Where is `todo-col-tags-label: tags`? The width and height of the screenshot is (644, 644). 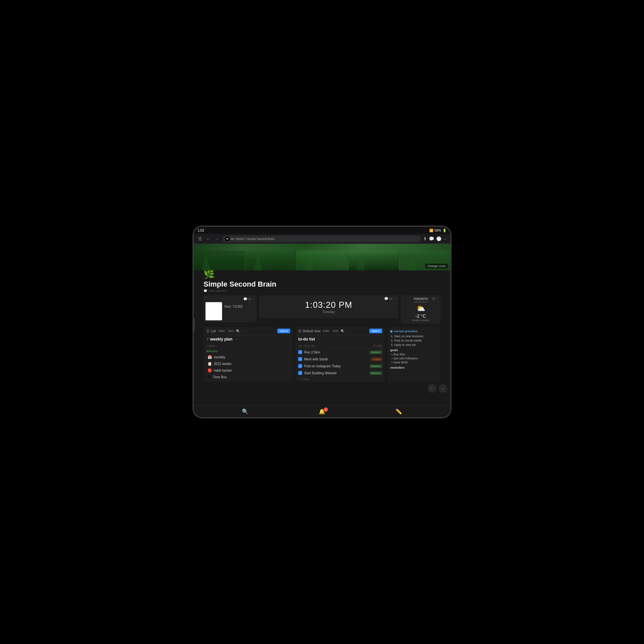 todo-col-tags-label: tags is located at coordinates (379, 346).